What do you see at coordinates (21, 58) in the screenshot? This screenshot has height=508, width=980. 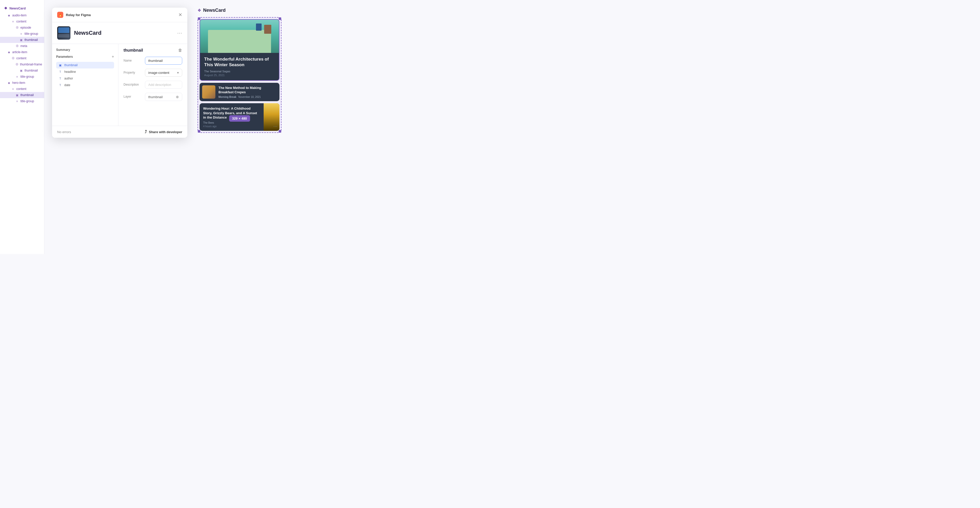 I see `sidebar-label-content2: content` at bounding box center [21, 58].